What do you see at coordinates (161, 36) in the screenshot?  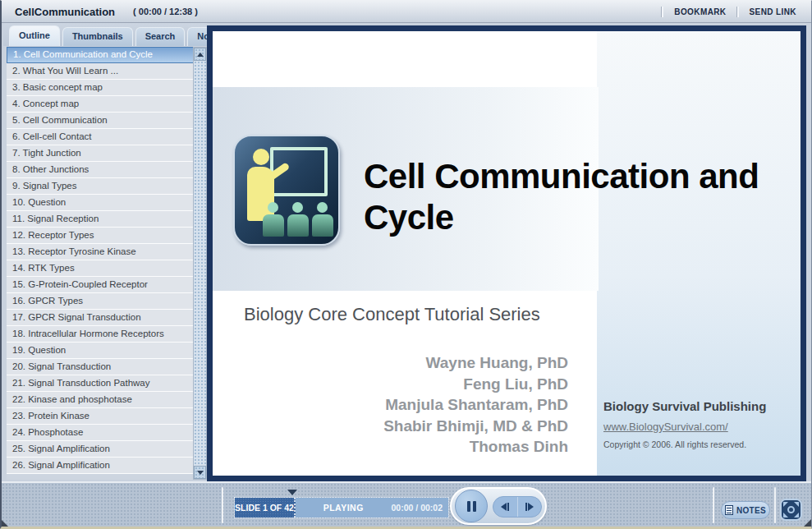 I see `tab: Search` at bounding box center [161, 36].